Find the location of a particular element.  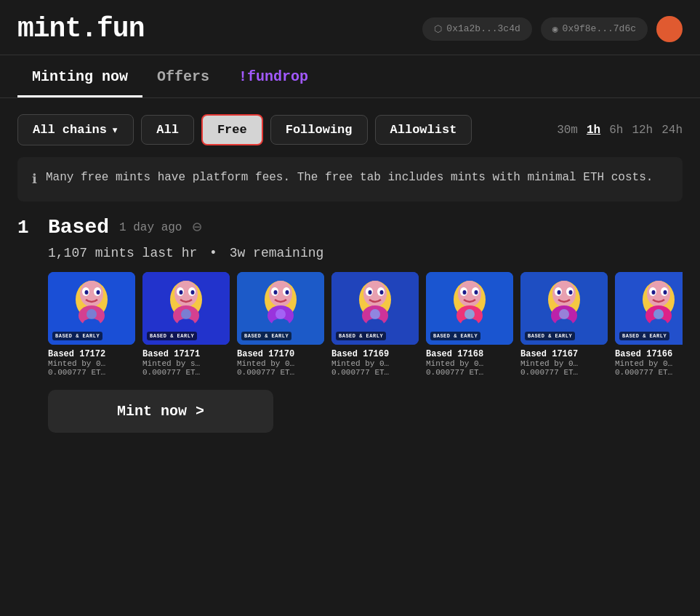

filter-following-label: Following is located at coordinates (319, 129).